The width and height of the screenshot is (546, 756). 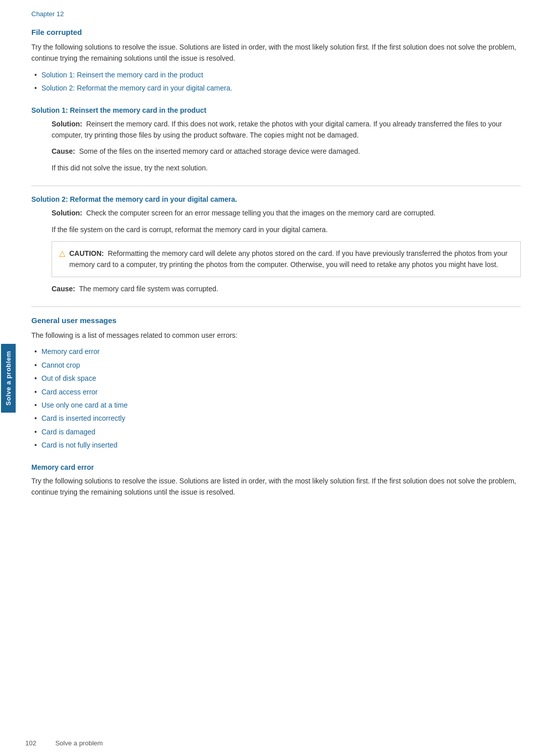 I want to click on solution2-section: Solution 2: Reformat the memory card in …, so click(x=276, y=245).